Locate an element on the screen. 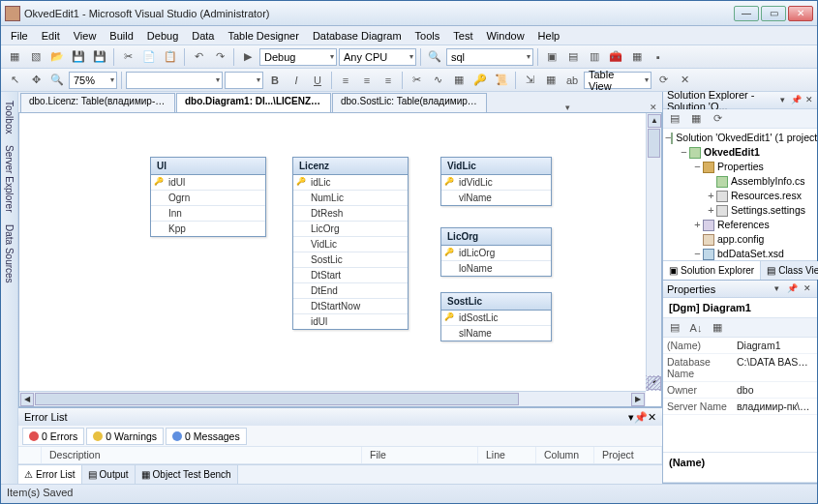  table-column: DtStartNow is located at coordinates (350, 307).